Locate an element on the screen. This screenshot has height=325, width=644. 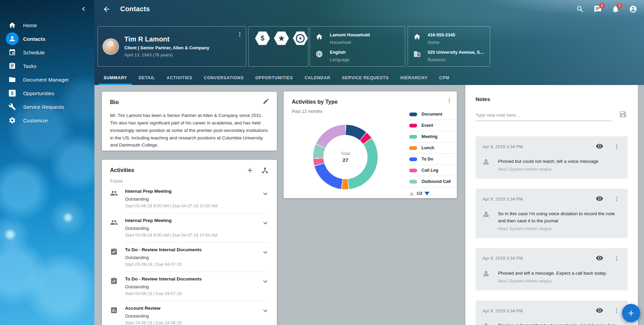
sidebar-item-tasks: Tasks is located at coordinates (47, 66).